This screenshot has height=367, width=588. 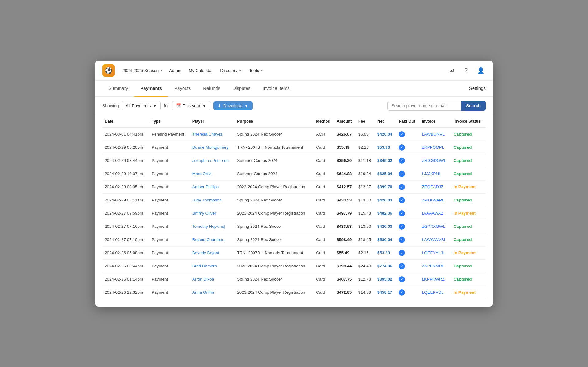 I want to click on player-link: Duane Montgomery, so click(x=211, y=147).